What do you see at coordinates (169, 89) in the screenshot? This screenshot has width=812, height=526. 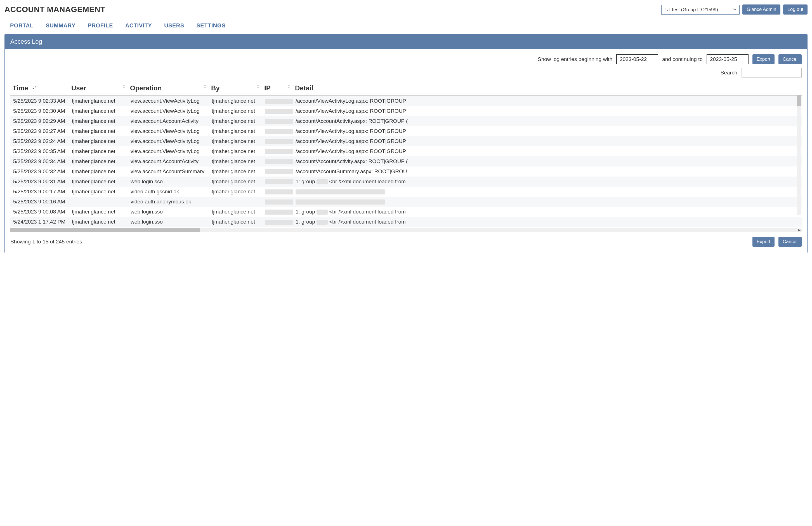 I see `col-header-operation: Operation` at bounding box center [169, 89].